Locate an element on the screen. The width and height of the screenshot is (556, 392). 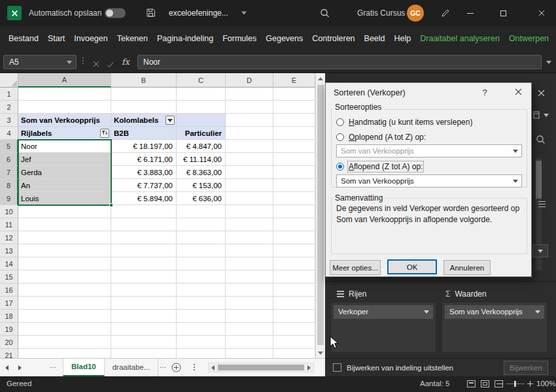
close-button is located at coordinates (542, 13).